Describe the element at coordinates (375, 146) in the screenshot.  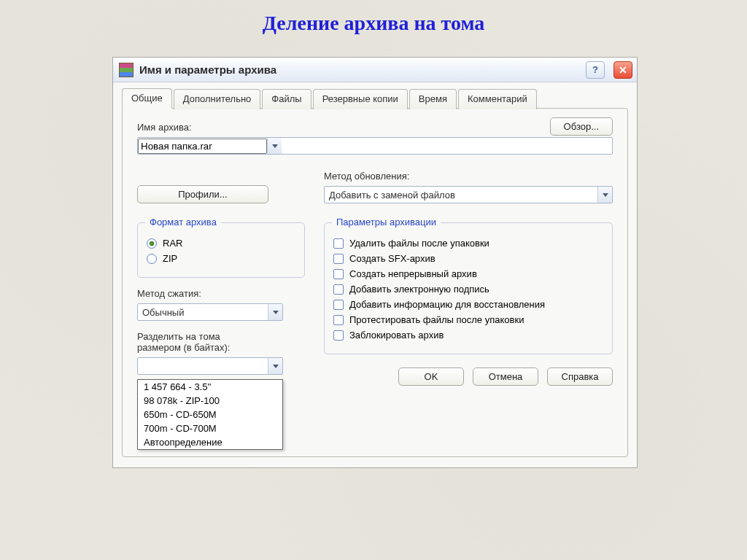
I see `archive-name-input` at that location.